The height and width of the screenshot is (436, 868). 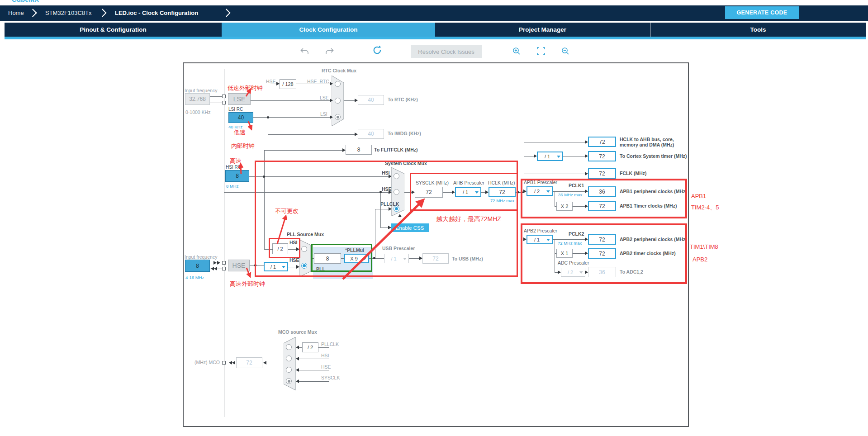 What do you see at coordinates (276, 267) in the screenshot?
I see `hse-divider-select: / 1` at bounding box center [276, 267].